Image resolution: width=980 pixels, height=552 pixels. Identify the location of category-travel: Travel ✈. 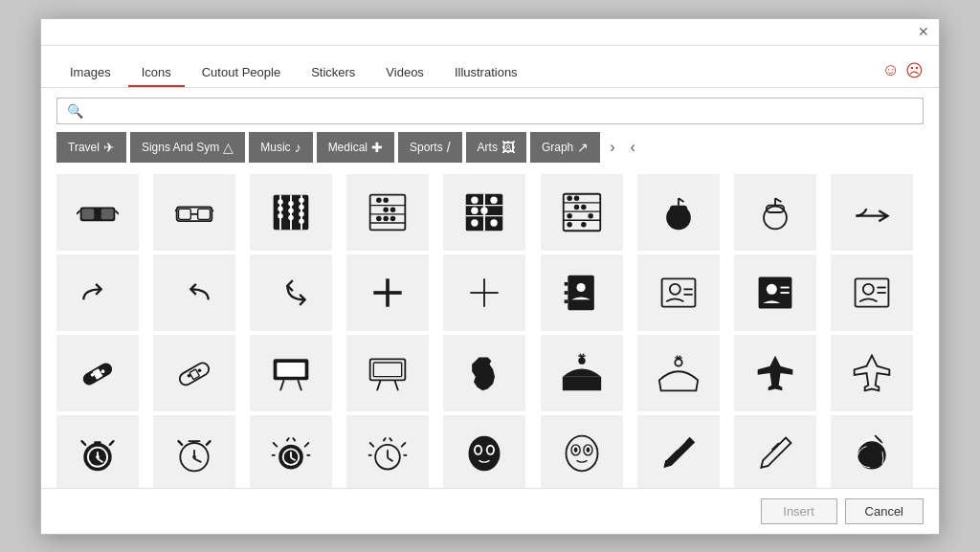
(92, 147).